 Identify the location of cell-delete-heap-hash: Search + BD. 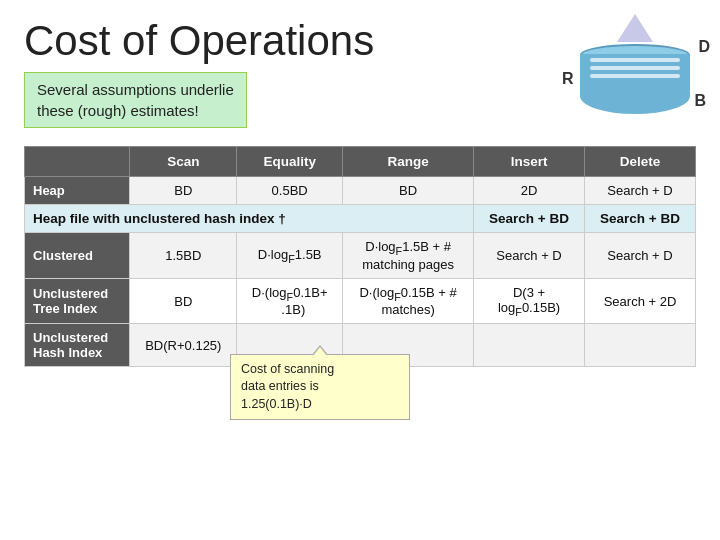
(640, 219).